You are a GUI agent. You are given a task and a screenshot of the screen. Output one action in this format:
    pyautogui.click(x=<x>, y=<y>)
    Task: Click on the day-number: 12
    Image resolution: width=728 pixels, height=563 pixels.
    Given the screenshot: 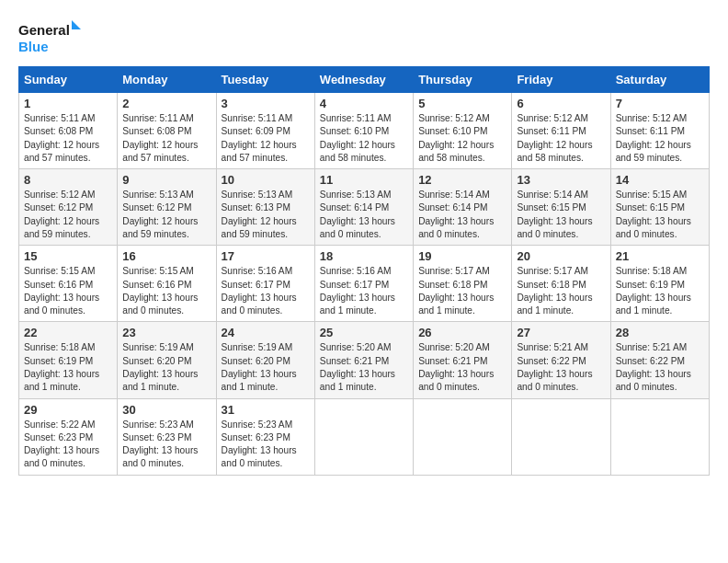 What is the action you would take?
    pyautogui.click(x=462, y=180)
    